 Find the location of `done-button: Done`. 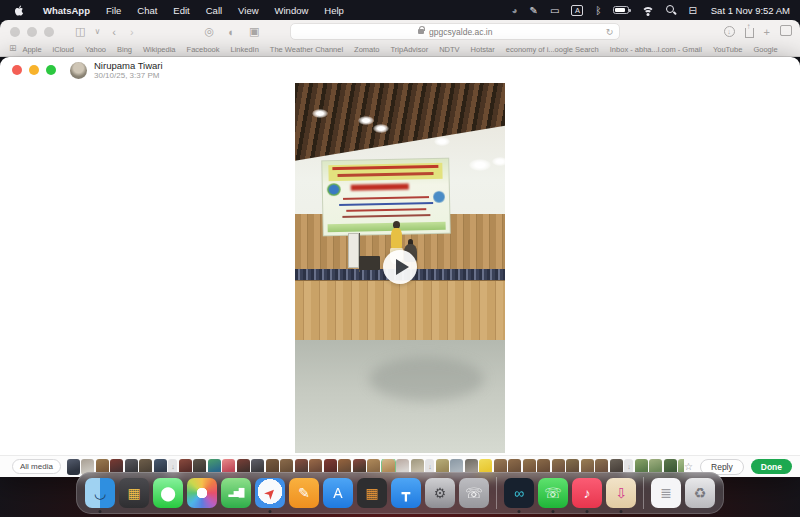

done-button: Done is located at coordinates (772, 466).